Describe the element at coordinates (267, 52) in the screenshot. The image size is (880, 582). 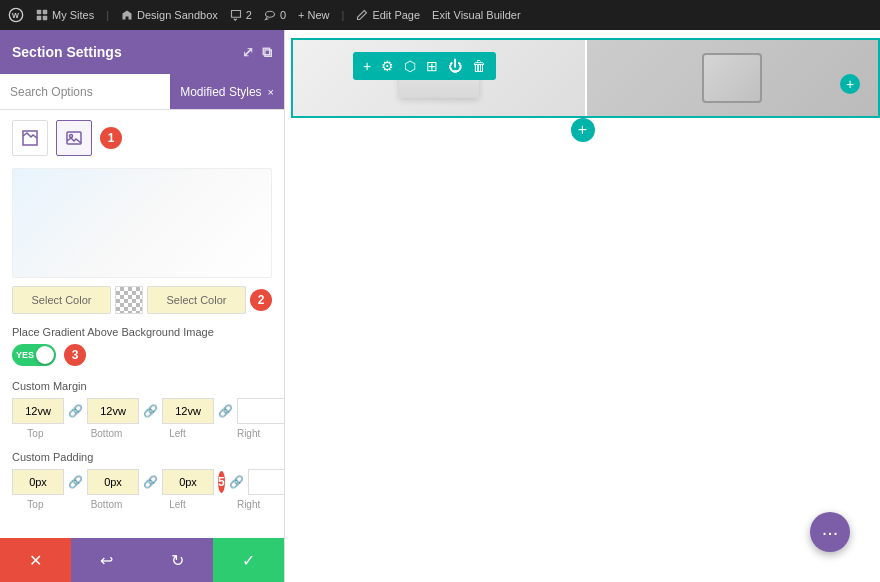
I see `layout-icon: ⧉` at that location.